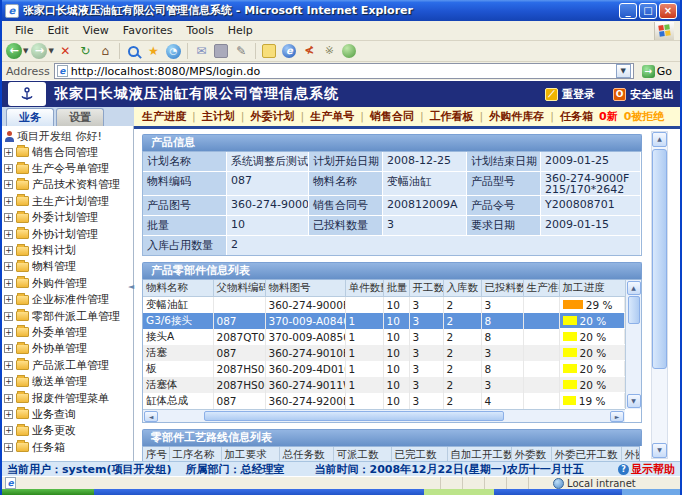  What do you see at coordinates (202, 52) in the screenshot?
I see `mail-button: ✉` at bounding box center [202, 52].